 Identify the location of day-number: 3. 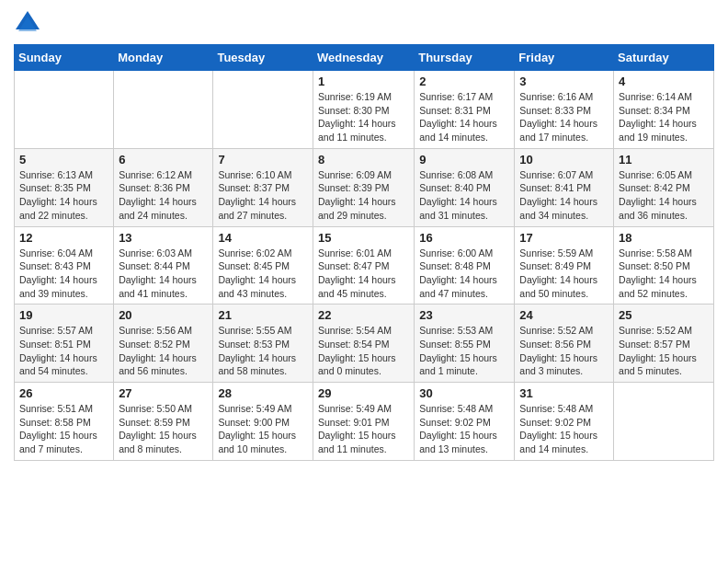
(564, 81).